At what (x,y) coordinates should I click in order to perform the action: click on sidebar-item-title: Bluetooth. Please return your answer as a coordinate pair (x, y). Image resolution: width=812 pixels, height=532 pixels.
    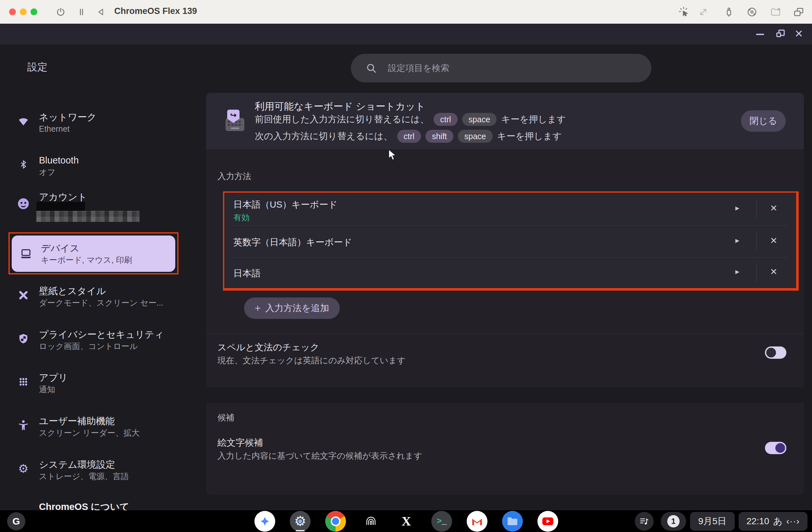
    Looking at the image, I should click on (59, 160).